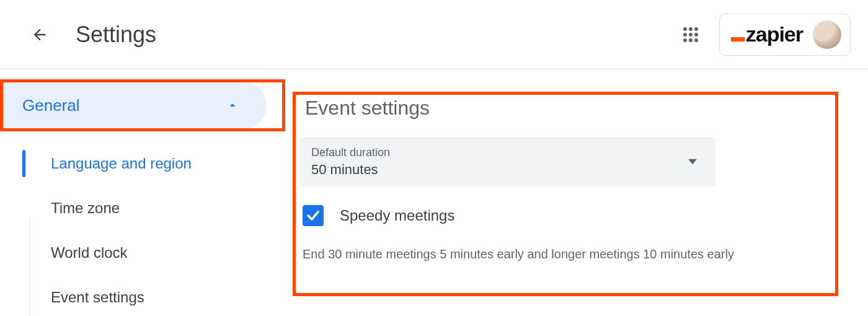 The width and height of the screenshot is (868, 316). Describe the element at coordinates (351, 162) in the screenshot. I see `select-text: Default duration 50 minutes` at that location.